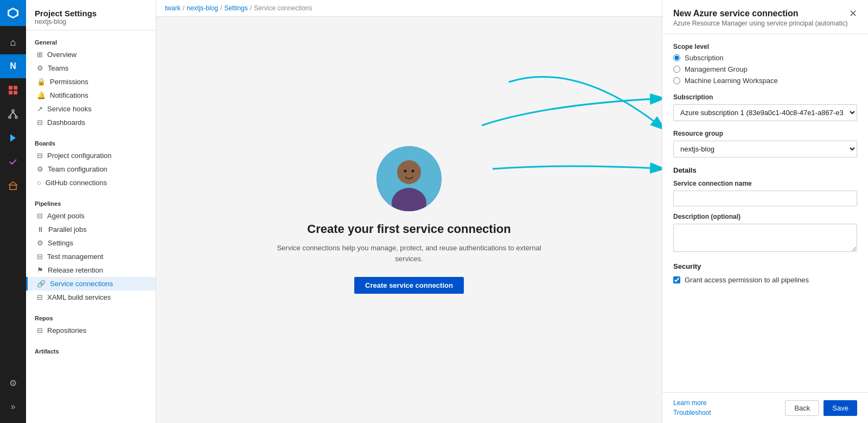 Image resolution: width=868 pixels, height=423 pixels. I want to click on nav-artifacts, so click(13, 186).